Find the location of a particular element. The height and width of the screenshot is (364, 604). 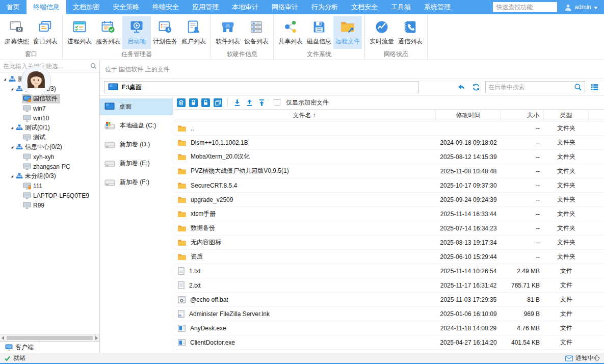

toolbar-lock-button is located at coordinates (194, 103).